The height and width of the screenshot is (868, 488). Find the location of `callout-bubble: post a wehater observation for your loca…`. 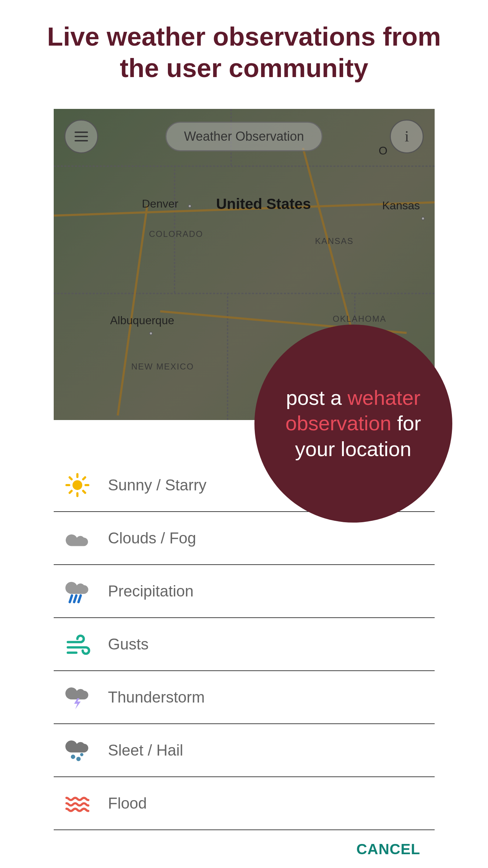

callout-bubble: post a wehater observation for your loca… is located at coordinates (353, 424).